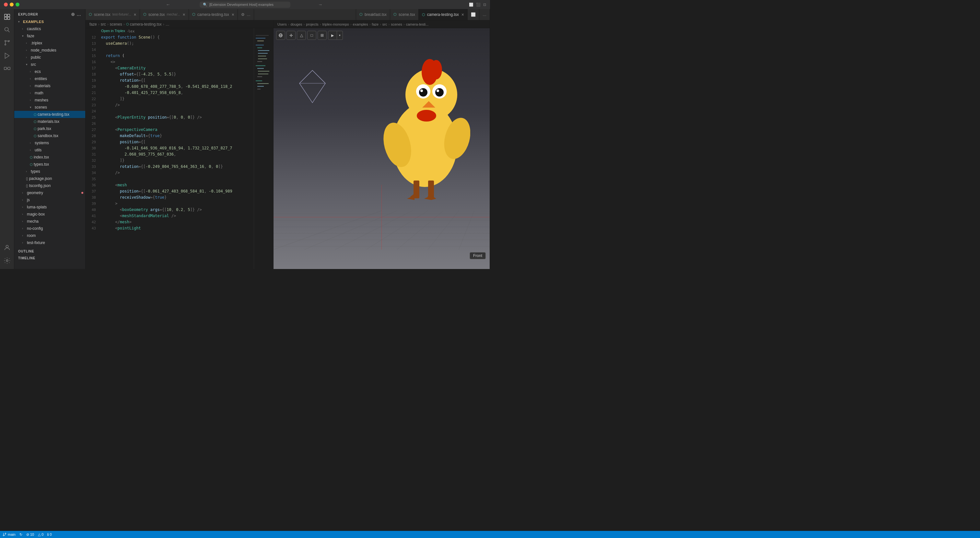 The width and height of the screenshot is (980, 538). What do you see at coordinates (281, 35) in the screenshot?
I see `globe-tool-button` at bounding box center [281, 35].